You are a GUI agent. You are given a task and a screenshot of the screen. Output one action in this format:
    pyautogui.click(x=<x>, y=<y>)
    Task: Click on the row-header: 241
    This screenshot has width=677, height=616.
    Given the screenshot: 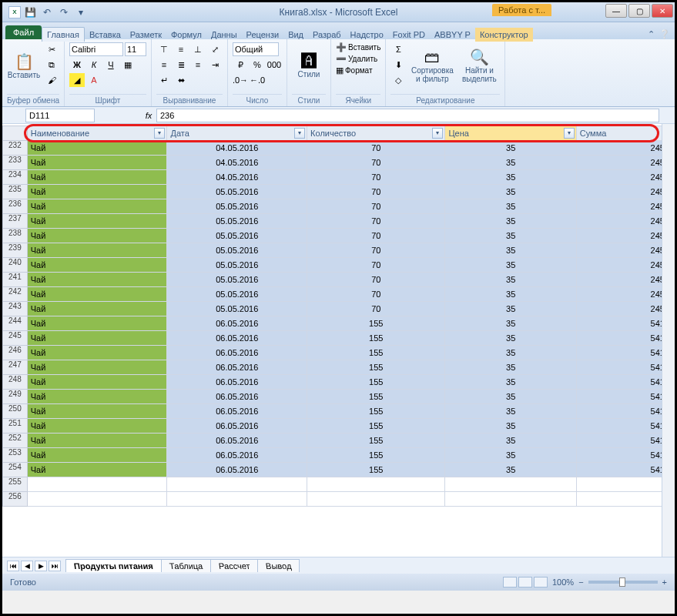 What is the action you would take?
    pyautogui.click(x=15, y=280)
    